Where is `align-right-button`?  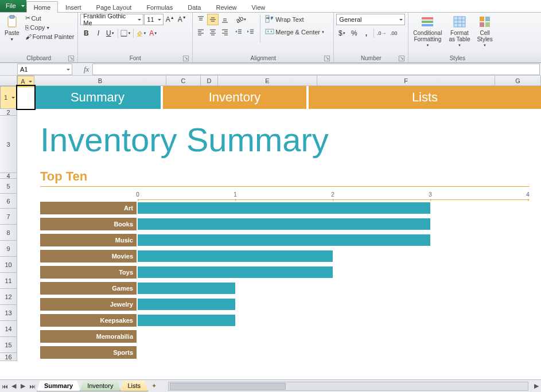 align-right-button is located at coordinates (225, 32).